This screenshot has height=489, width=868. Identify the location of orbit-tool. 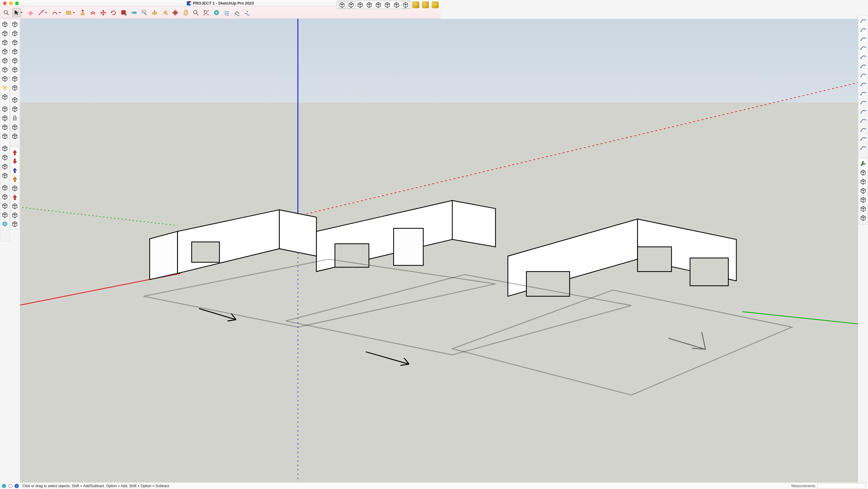
(175, 13).